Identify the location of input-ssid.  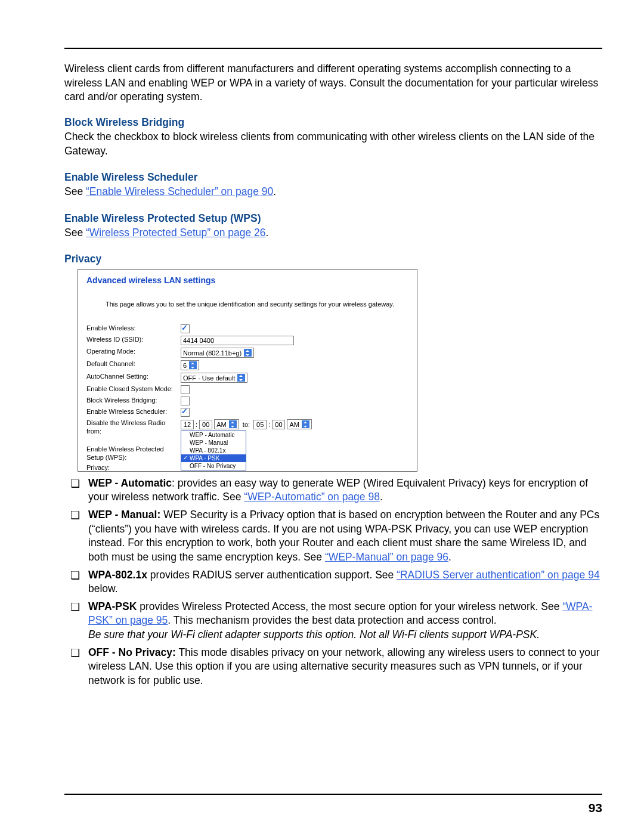
(237, 340).